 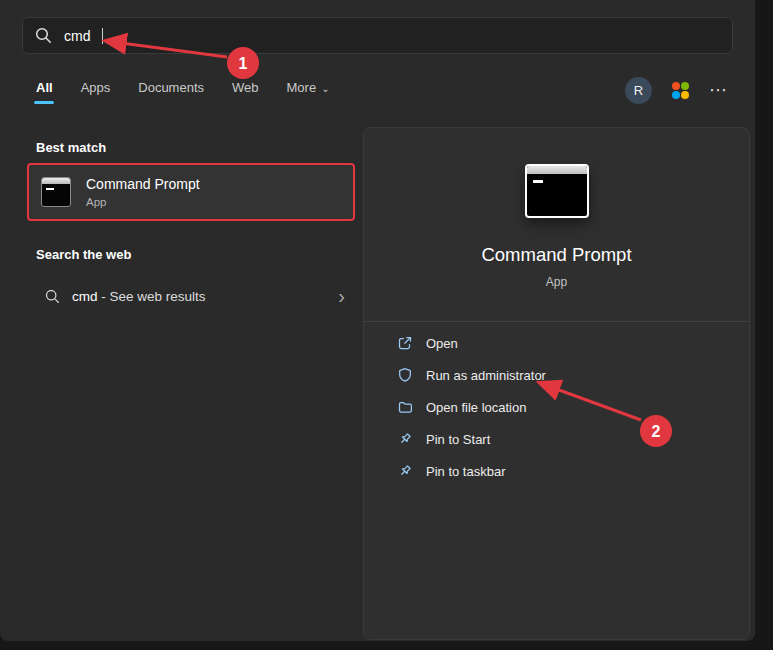 What do you see at coordinates (102, 36) in the screenshot?
I see `text-caret` at bounding box center [102, 36].